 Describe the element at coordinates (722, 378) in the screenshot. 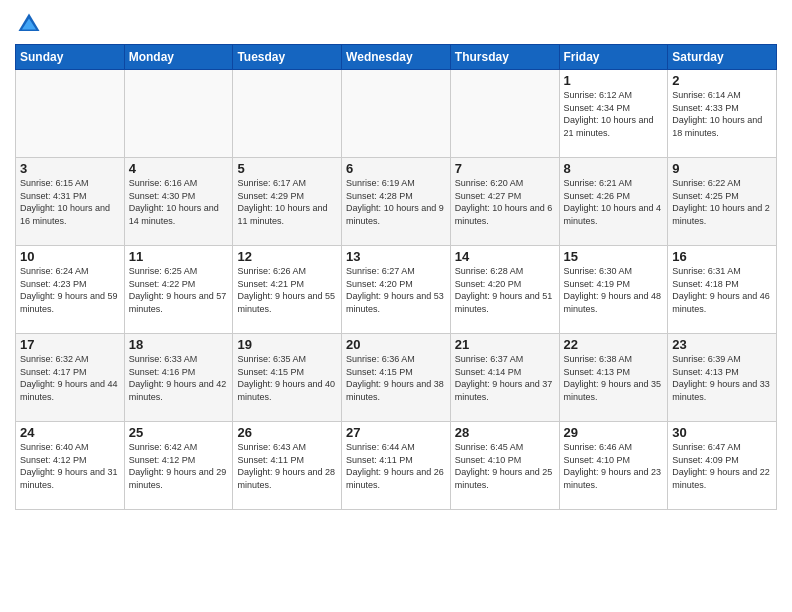

I see `day-info: Sunrise: 6:39 AM Sunset: 4:13 PM Dayligh…` at that location.